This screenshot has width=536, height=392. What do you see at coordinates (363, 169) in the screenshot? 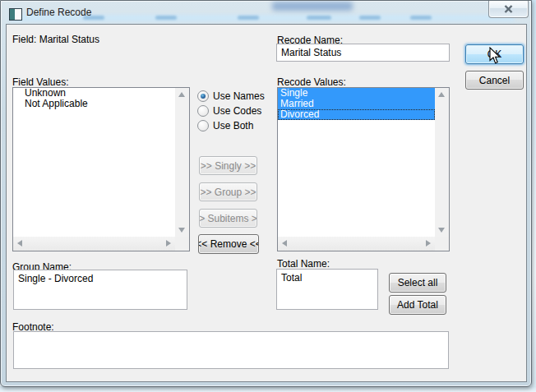
I see `recode-values-listbox: Single Married Divorced` at bounding box center [363, 169].